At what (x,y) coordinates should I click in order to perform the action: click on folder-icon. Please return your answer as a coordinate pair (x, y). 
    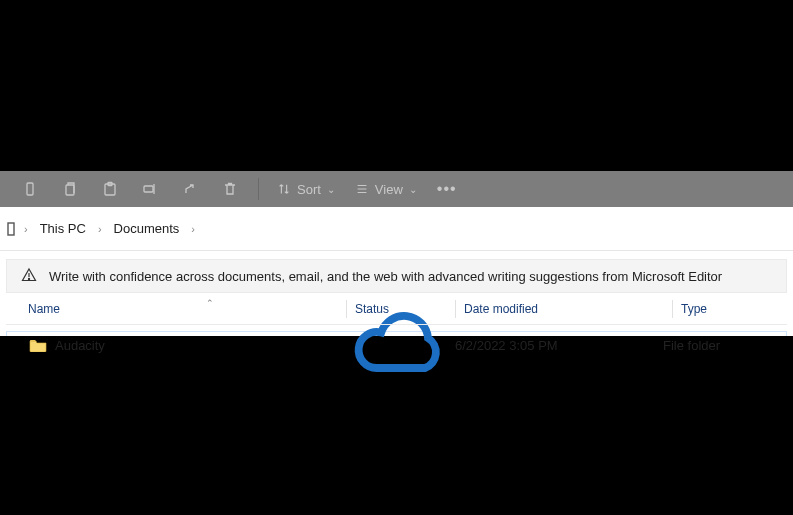
    Looking at the image, I should click on (38, 345).